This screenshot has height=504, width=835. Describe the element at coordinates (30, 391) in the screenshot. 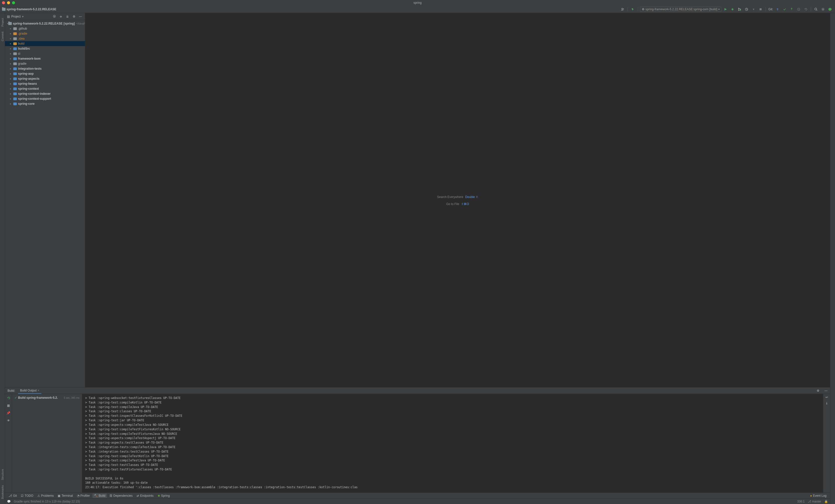

I see `build-output-tab: Build Output×` at that location.